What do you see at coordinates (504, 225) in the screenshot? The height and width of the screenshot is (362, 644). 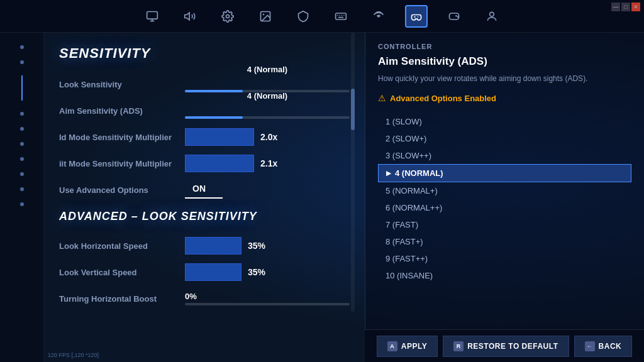 I see `dropdown-item: 7 (FAST)` at bounding box center [504, 225].